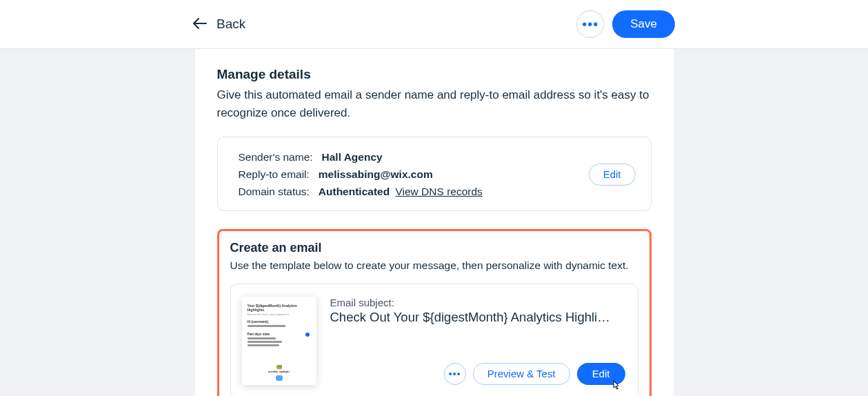  Describe the element at coordinates (279, 327) in the screenshot. I see `thumbnail-lines` at that location.